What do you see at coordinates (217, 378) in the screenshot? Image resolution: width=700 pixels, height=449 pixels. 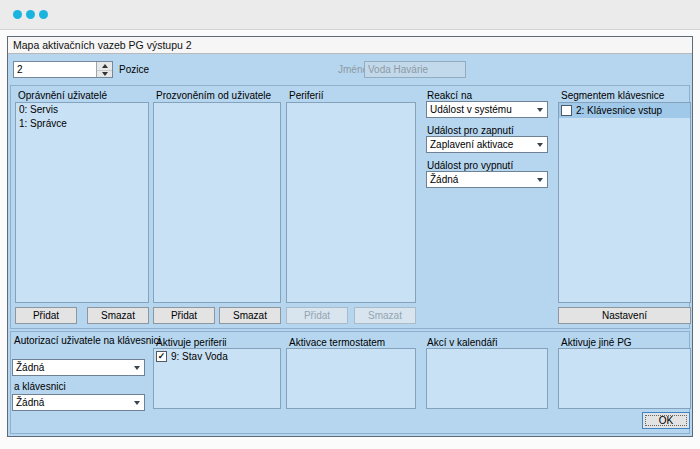 I see `activates-peripheral-listbox: 9: Stav Voda` at bounding box center [217, 378].